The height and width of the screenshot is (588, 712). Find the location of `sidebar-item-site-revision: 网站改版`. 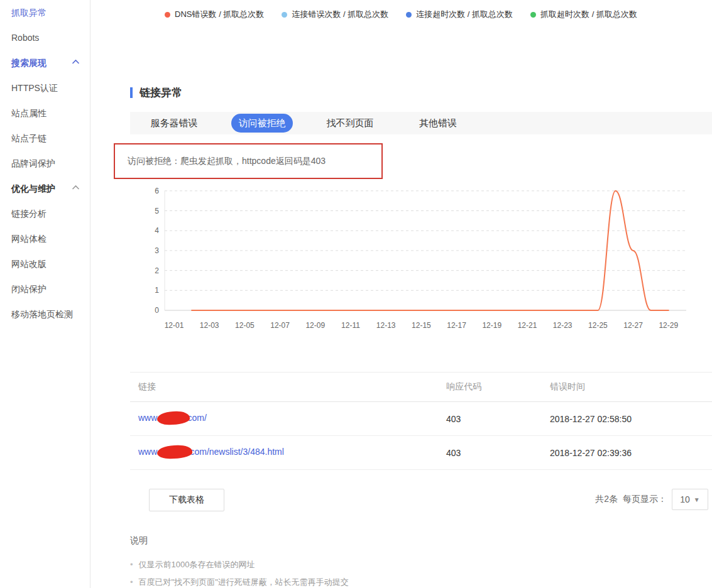

sidebar-item-site-revision: 网站改版 is located at coordinates (45, 264).